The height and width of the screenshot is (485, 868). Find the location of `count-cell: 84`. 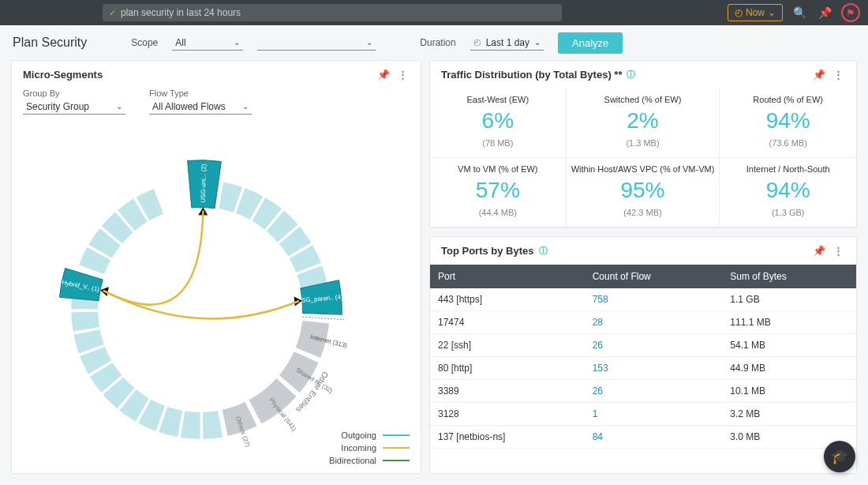

count-cell: 84 is located at coordinates (653, 436).